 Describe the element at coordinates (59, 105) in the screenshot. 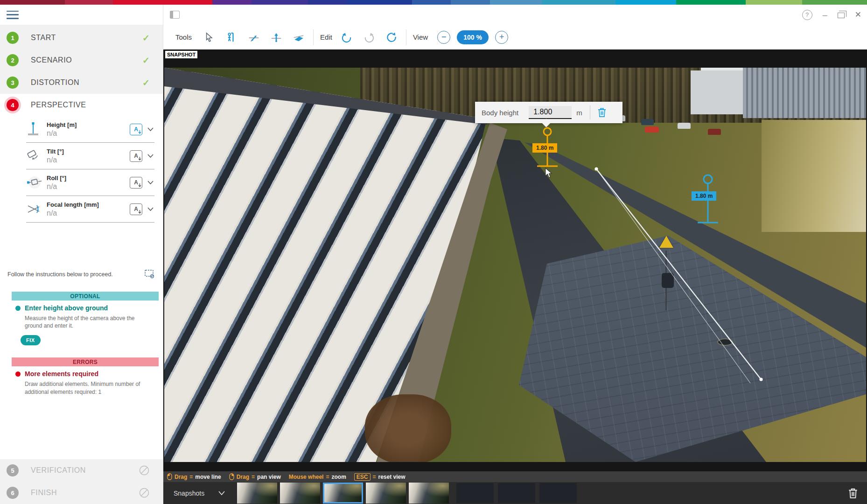

I see `step-label: PERSPECTIVE` at that location.